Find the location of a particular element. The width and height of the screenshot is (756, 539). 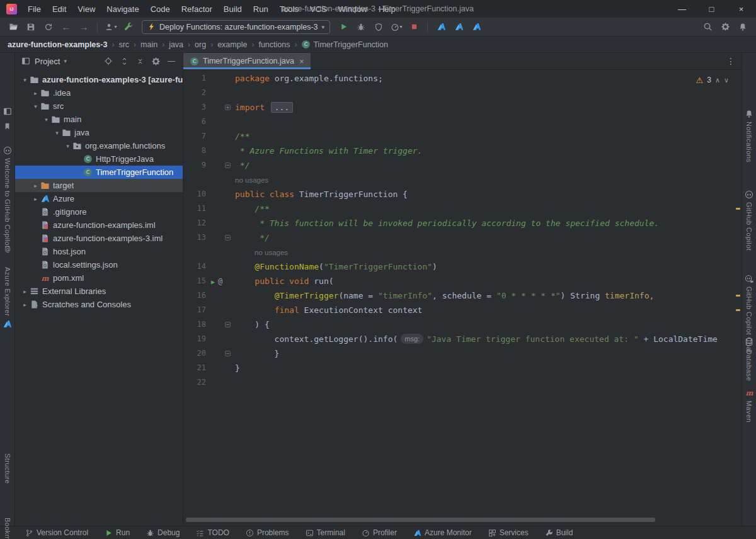

code-line-14: 14 @FunctionName("TimerTriggerFunction") is located at coordinates (462, 267).